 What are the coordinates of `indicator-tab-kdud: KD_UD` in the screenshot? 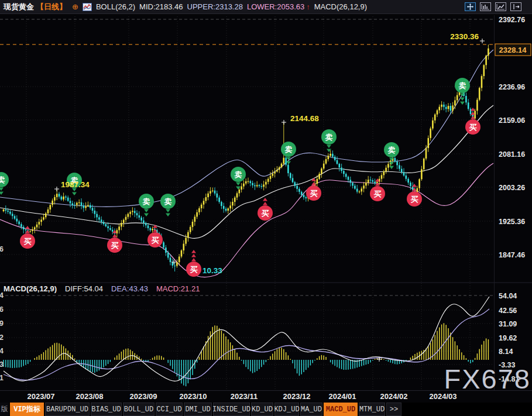 It's located at (262, 410).